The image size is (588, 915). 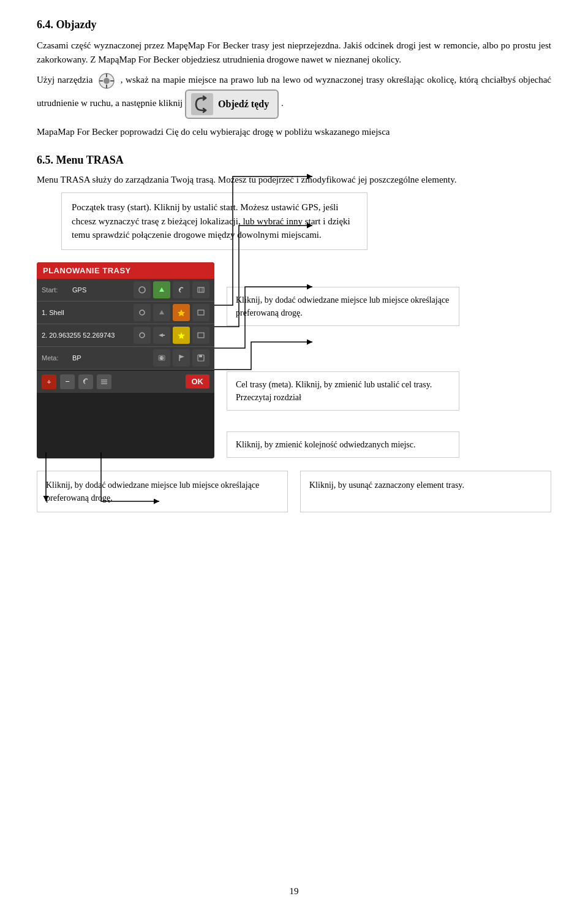 I want to click on right-callout-1: Kliknij, by dodać odwiedzane miejsce lub…, so click(x=343, y=306).